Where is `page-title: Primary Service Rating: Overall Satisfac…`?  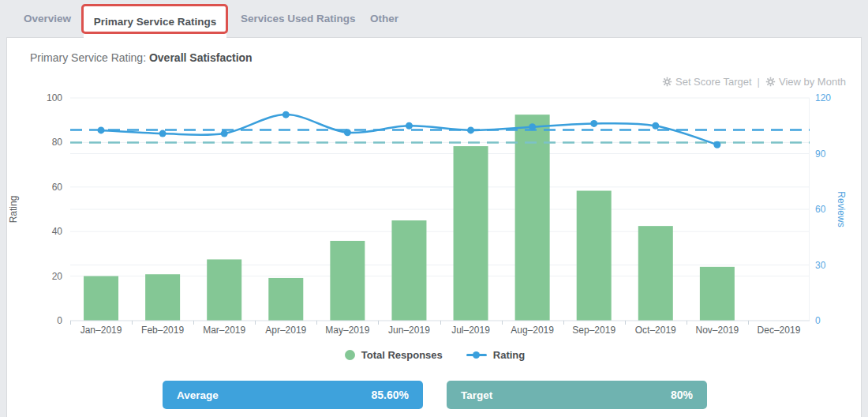
page-title: Primary Service Rating: Overall Satisfac… is located at coordinates (141, 58).